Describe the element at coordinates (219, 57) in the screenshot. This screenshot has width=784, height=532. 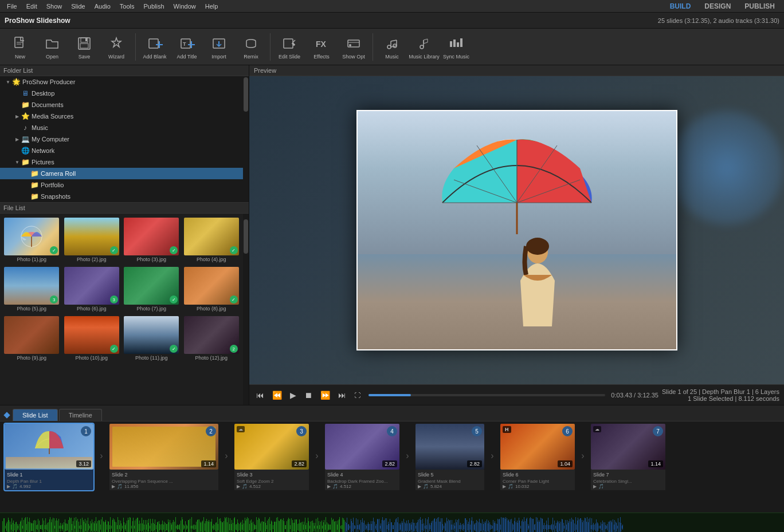
I see `import-label: Import` at that location.